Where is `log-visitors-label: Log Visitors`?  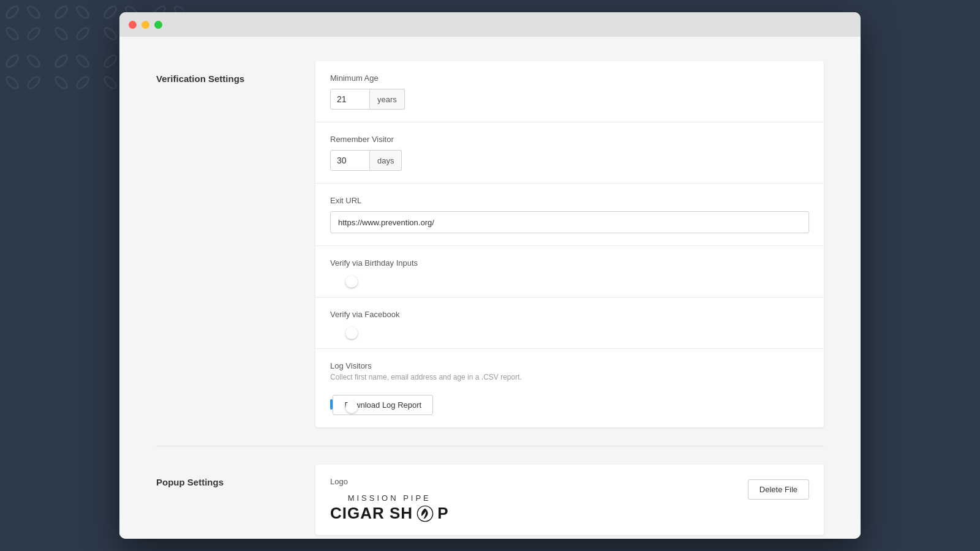
log-visitors-label: Log Visitors is located at coordinates (570, 366).